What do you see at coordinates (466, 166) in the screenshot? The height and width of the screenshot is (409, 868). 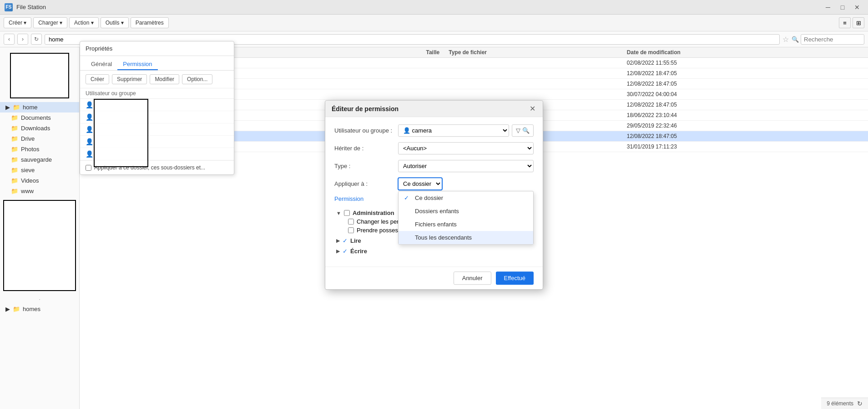 I see `type-select: Autoriser` at bounding box center [466, 166].